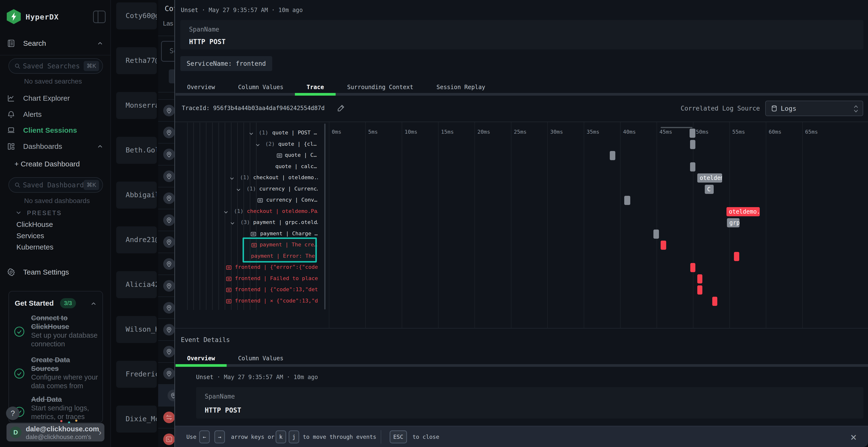  I want to click on edit-pencil-icon, so click(341, 108).